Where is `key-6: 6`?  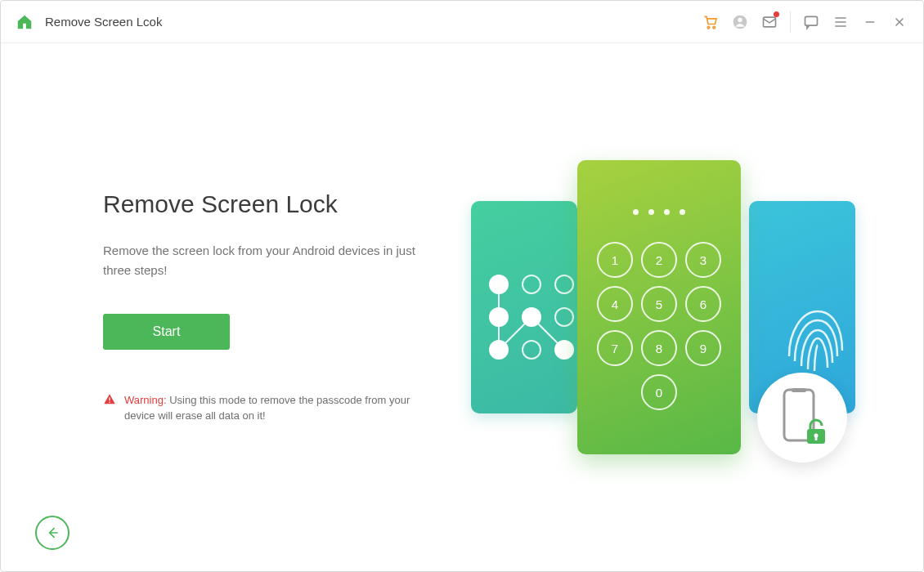 key-6: 6 is located at coordinates (703, 304).